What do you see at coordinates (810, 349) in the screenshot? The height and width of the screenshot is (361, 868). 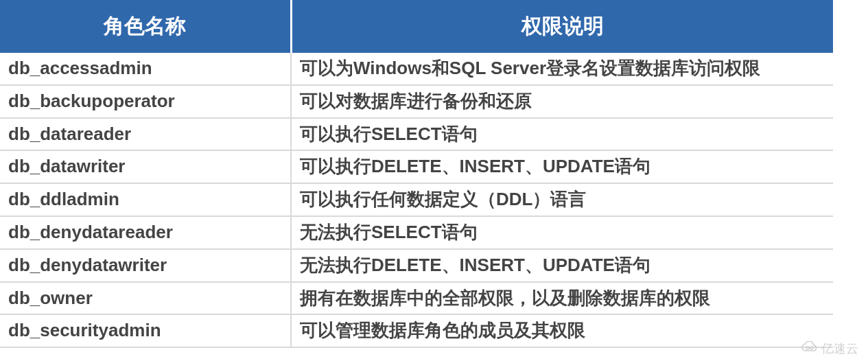 I see `cloud-icon` at bounding box center [810, 349].